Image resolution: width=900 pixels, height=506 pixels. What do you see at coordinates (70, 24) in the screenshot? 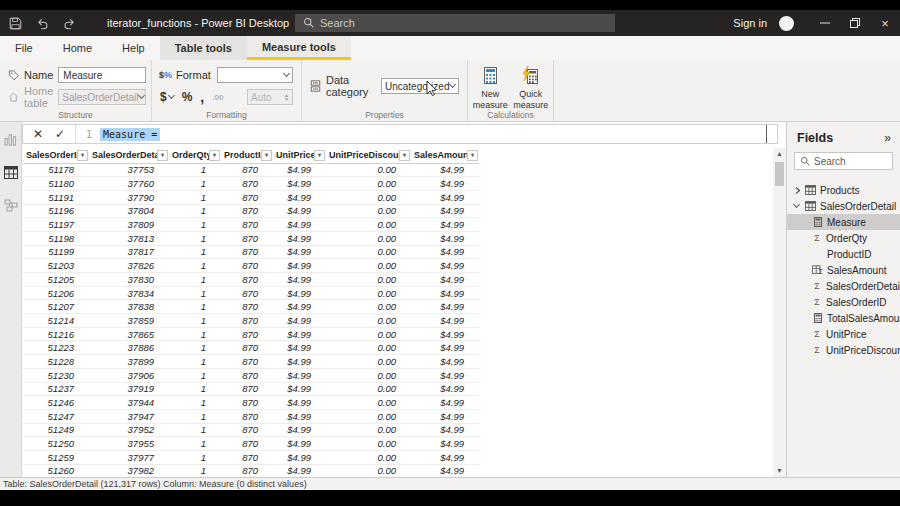
I see `redo-icon` at bounding box center [70, 24].